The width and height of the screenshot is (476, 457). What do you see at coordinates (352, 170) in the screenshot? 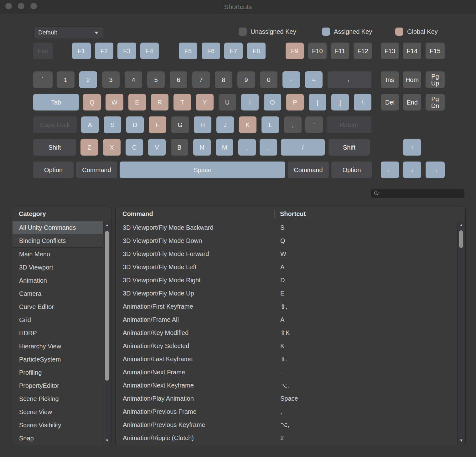
I see `key-option-right: Option` at bounding box center [352, 170].